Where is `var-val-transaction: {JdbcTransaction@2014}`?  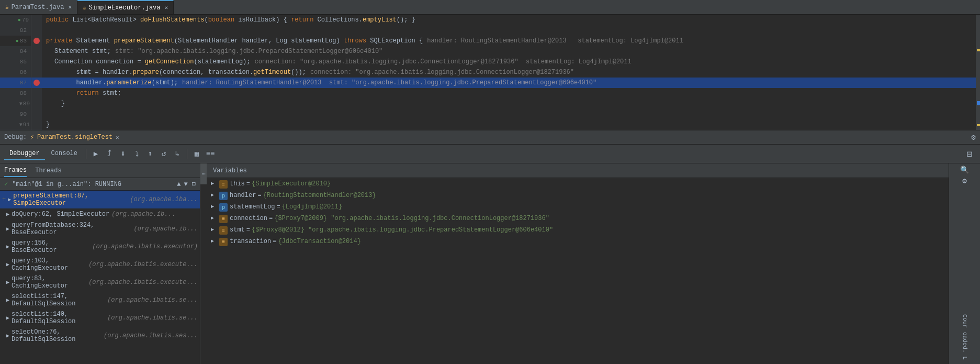
var-val-transaction: {JdbcTransaction@2014} is located at coordinates (319, 241).